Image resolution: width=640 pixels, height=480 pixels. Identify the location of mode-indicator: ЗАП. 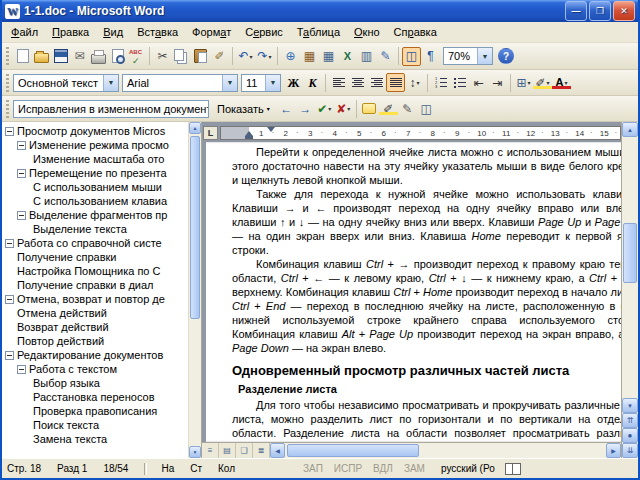
(313, 468).